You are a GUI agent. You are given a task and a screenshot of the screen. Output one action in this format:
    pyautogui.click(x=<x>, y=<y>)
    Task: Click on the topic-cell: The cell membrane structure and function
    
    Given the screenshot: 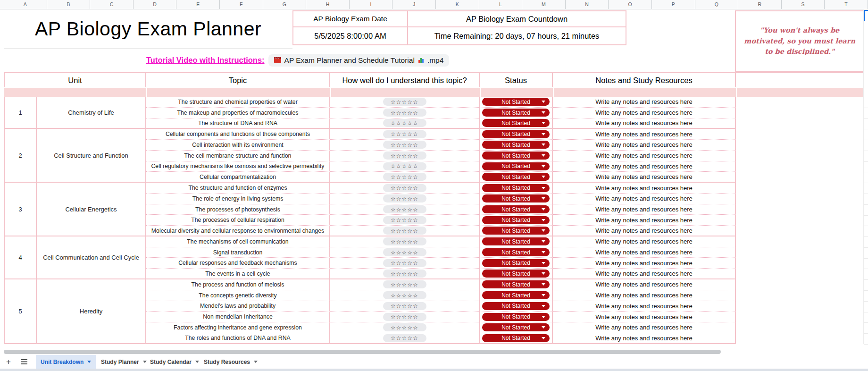 What is the action you would take?
    pyautogui.click(x=238, y=156)
    